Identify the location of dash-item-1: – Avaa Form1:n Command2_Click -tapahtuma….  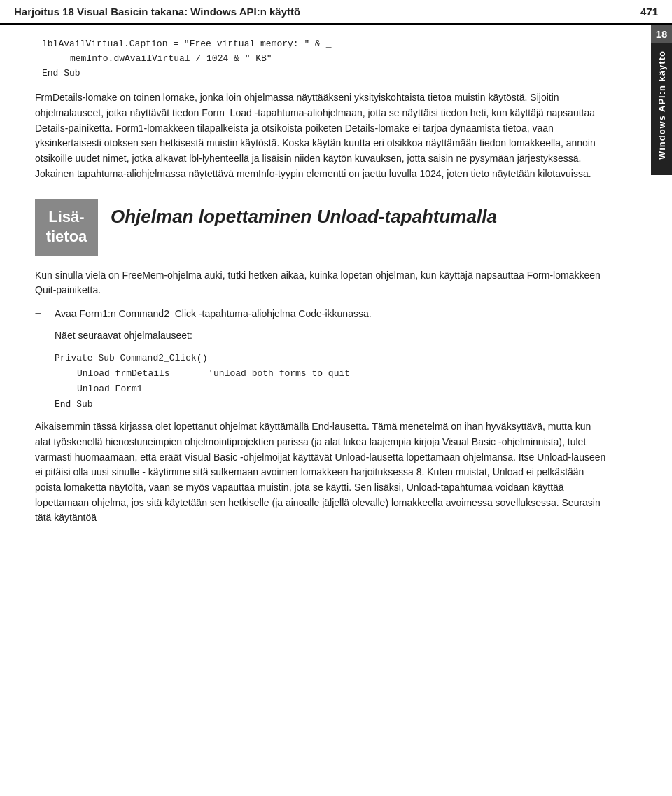
(321, 314).